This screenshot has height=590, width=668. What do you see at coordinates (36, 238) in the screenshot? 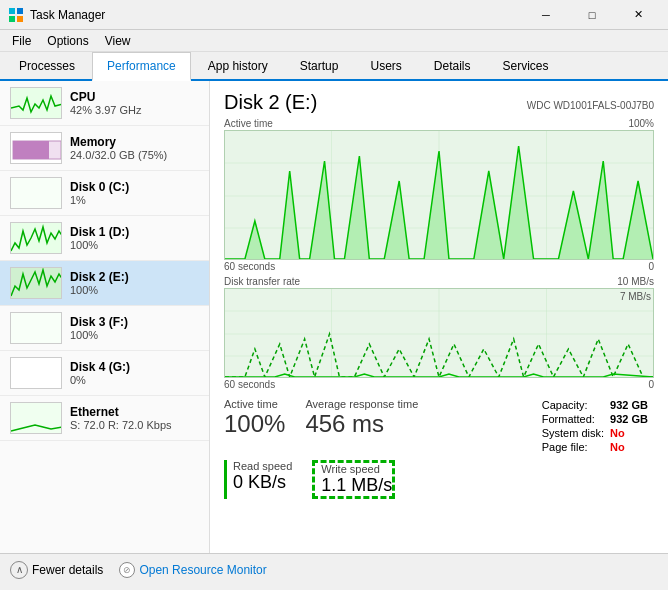
I see `disk1-thumbnail` at bounding box center [36, 238].